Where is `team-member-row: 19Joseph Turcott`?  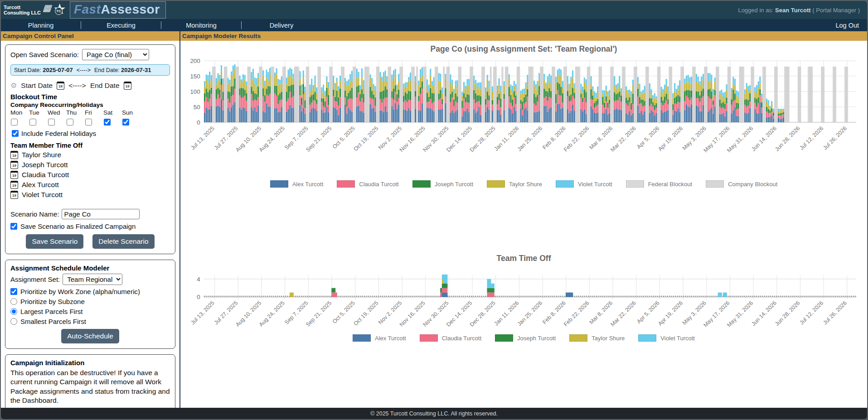
team-member-row: 19Joseph Turcott is located at coordinates (90, 165).